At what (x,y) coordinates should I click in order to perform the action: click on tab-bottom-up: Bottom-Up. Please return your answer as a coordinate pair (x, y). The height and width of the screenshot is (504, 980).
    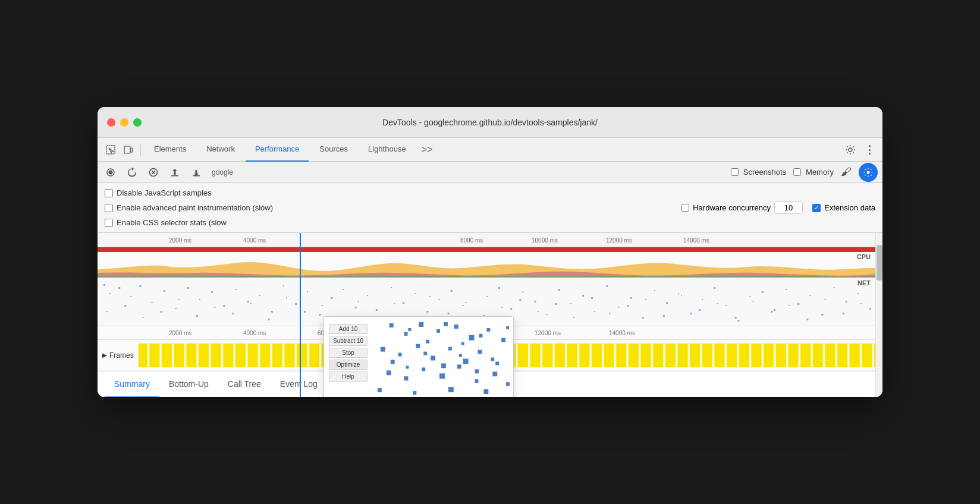
    Looking at the image, I should click on (189, 385).